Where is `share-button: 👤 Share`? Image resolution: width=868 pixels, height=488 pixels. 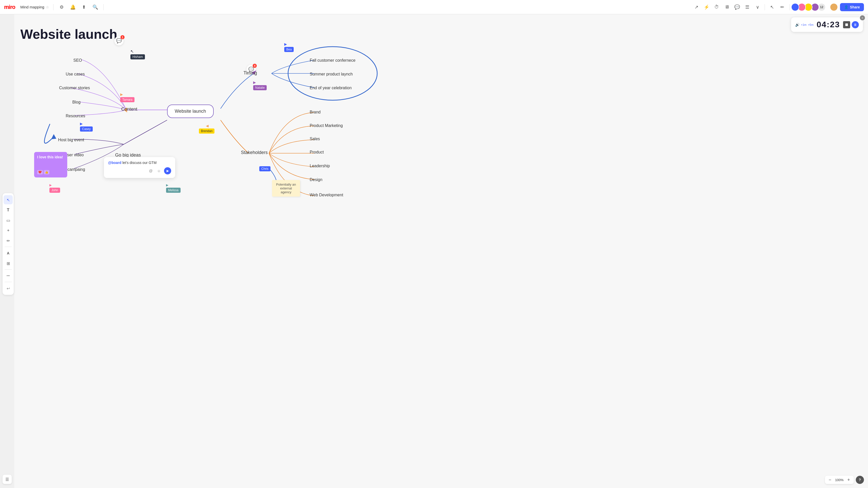
share-button: 👤 Share is located at coordinates (852, 7).